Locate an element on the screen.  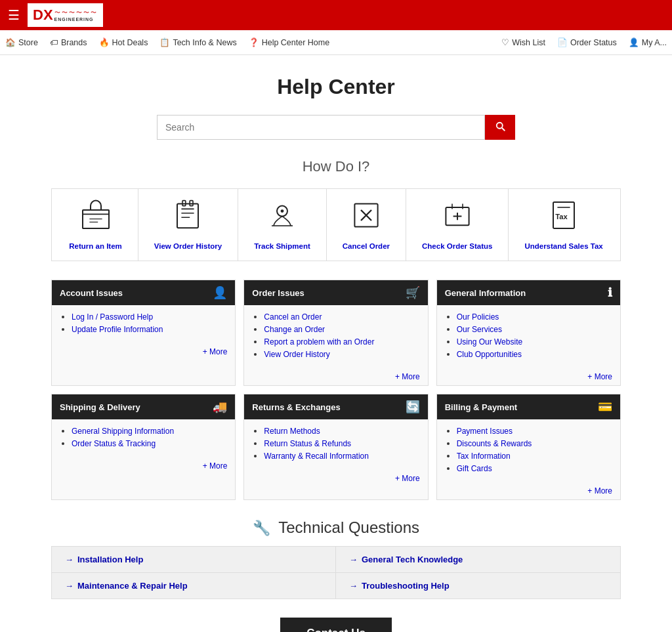
link-troubleshooting-help: →Troubleshooting Help is located at coordinates (399, 585).